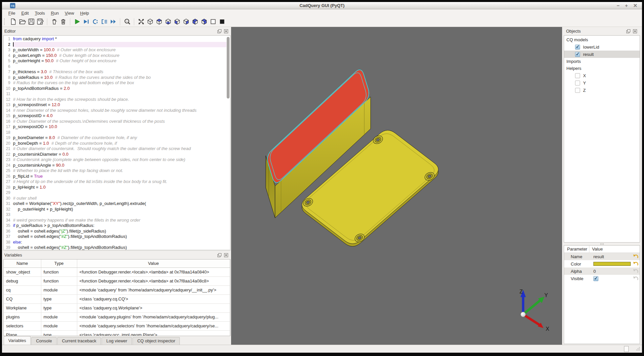 This screenshot has height=356, width=644. What do you see at coordinates (186, 22) in the screenshot?
I see `view-back-button` at bounding box center [186, 22].